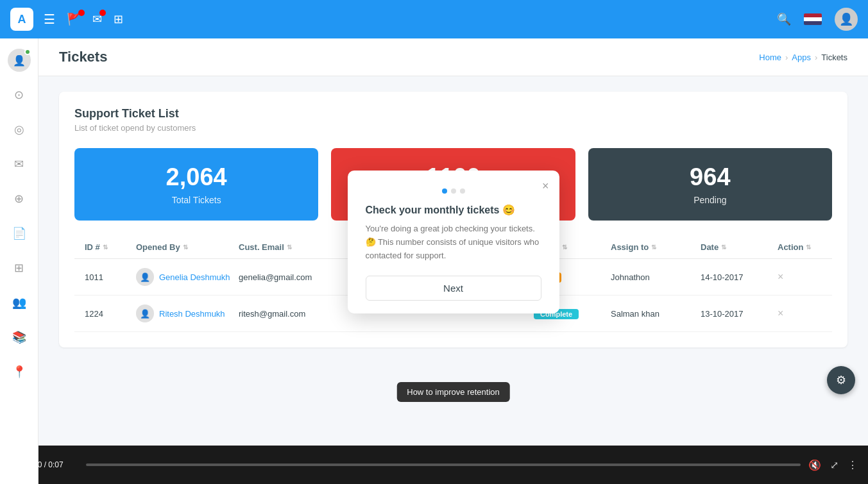 The image size is (868, 484). I want to click on fullscreen-icon: ⤢, so click(834, 465).